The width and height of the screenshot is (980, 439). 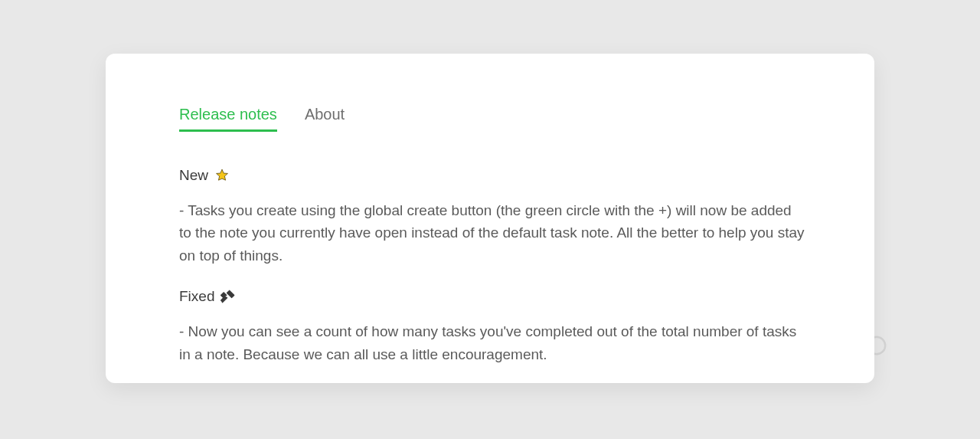 What do you see at coordinates (222, 175) in the screenshot?
I see `star-icon` at bounding box center [222, 175].